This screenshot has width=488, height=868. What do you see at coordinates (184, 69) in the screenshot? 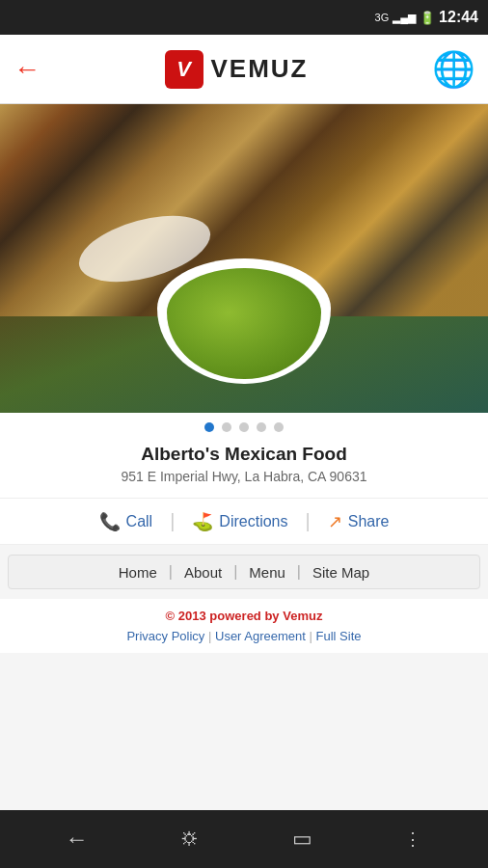
I see `logo-v-icon: V` at bounding box center [184, 69].